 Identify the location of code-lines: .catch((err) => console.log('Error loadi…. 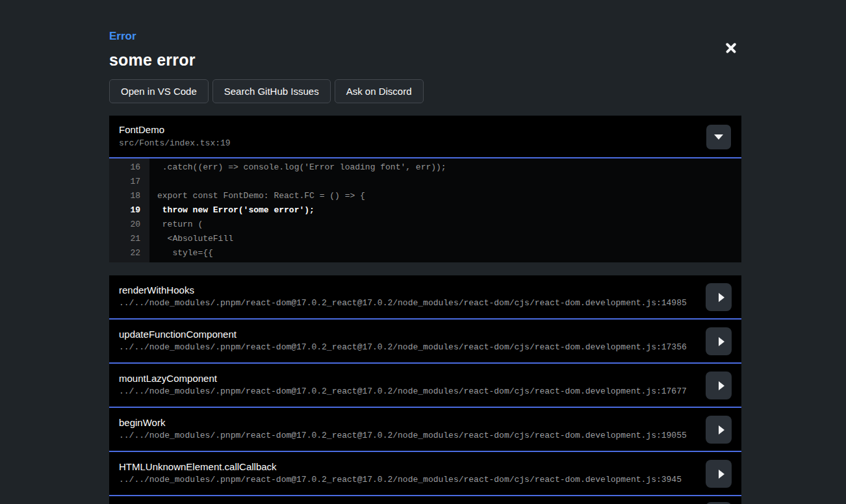
(446, 210).